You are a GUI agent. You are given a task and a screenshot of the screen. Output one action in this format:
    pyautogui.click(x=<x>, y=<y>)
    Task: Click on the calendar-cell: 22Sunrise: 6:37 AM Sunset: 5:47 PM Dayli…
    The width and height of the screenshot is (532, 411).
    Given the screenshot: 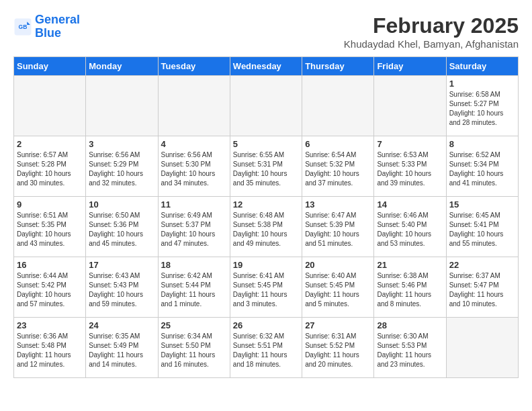 What is the action you would take?
    pyautogui.click(x=482, y=287)
    